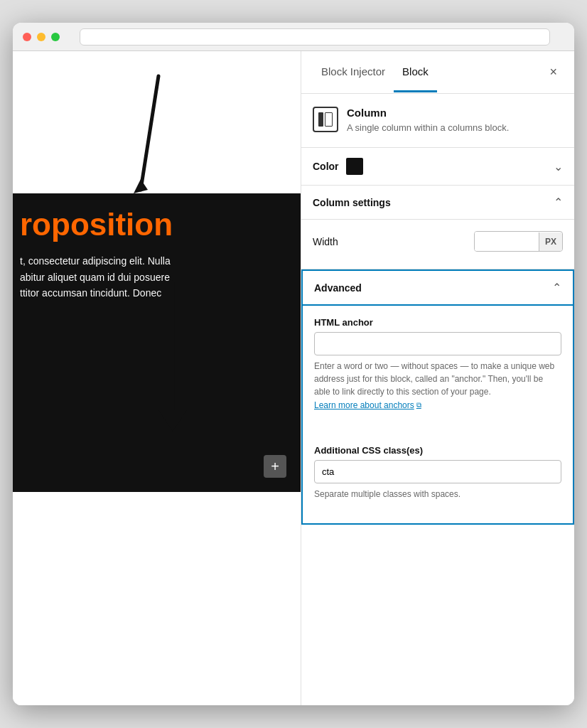 The image size is (587, 728). What do you see at coordinates (438, 344) in the screenshot?
I see `html-anchor-input` at bounding box center [438, 344].